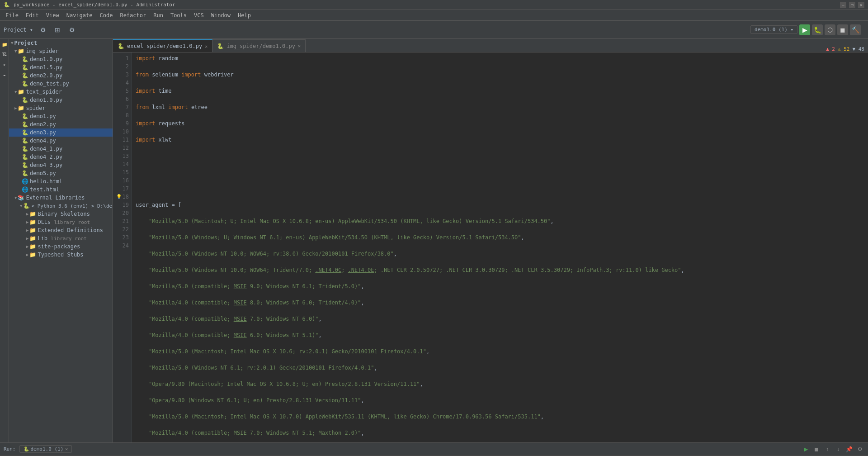 The width and height of the screenshot is (868, 456). Describe the element at coordinates (5, 55) in the screenshot. I see `structure-icon: 🏗` at that location.